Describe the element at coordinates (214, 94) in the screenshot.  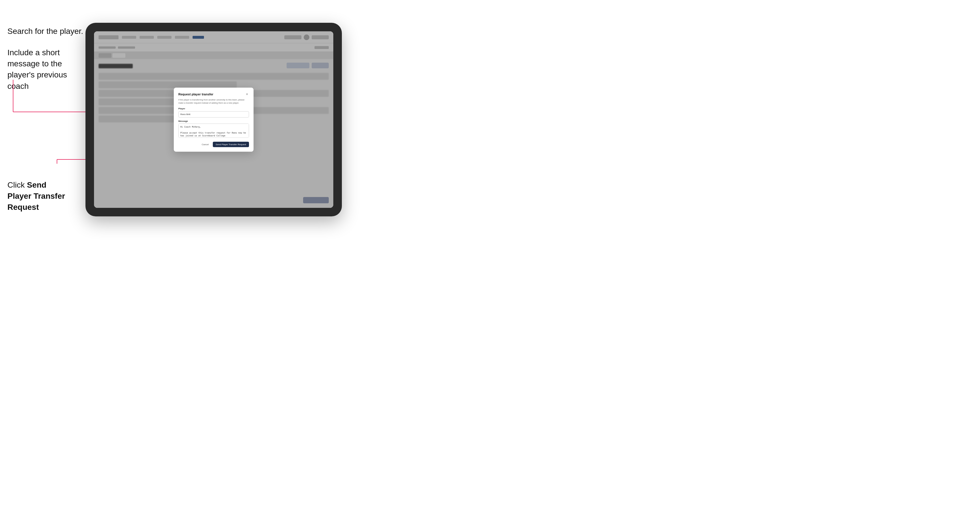
I see `modal-header: Request player transfer ×` at that location.